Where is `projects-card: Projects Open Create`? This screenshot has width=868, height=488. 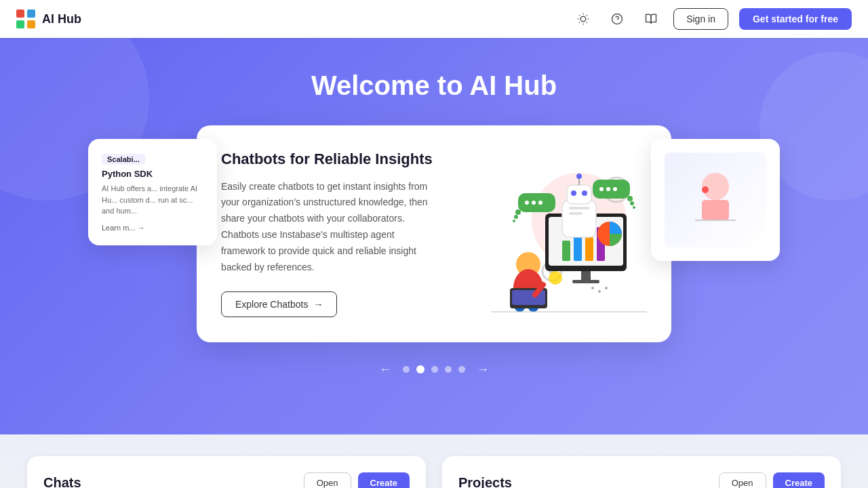
projects-card: Projects Open Create is located at coordinates (642, 472).